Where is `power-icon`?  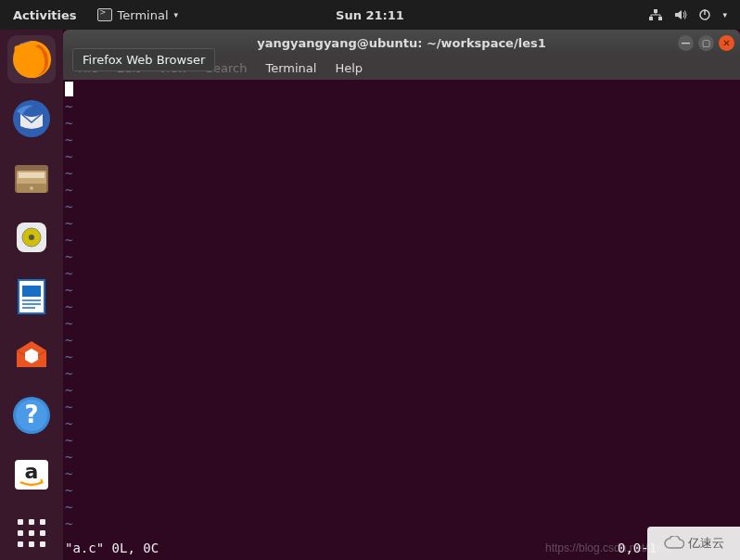 power-icon is located at coordinates (705, 15).